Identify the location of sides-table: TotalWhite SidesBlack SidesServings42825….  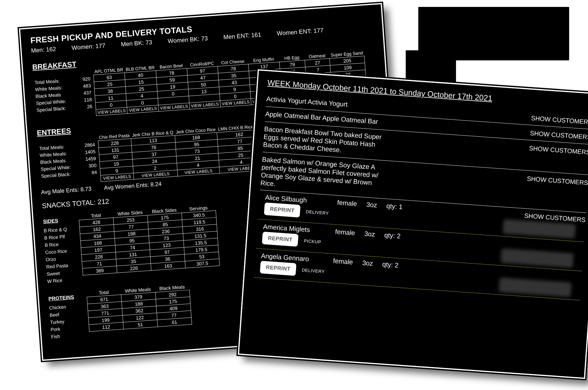
(149, 240).